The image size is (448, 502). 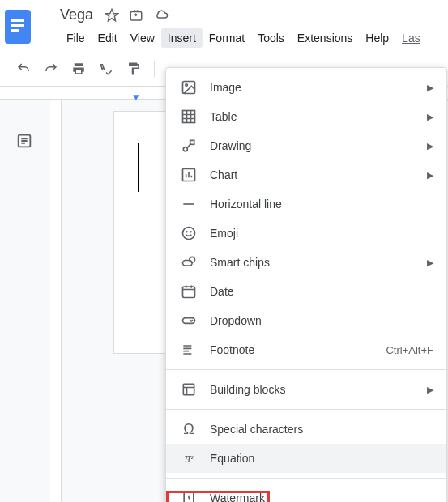 I want to click on tab-marker-icon: ▼, so click(x=136, y=97).